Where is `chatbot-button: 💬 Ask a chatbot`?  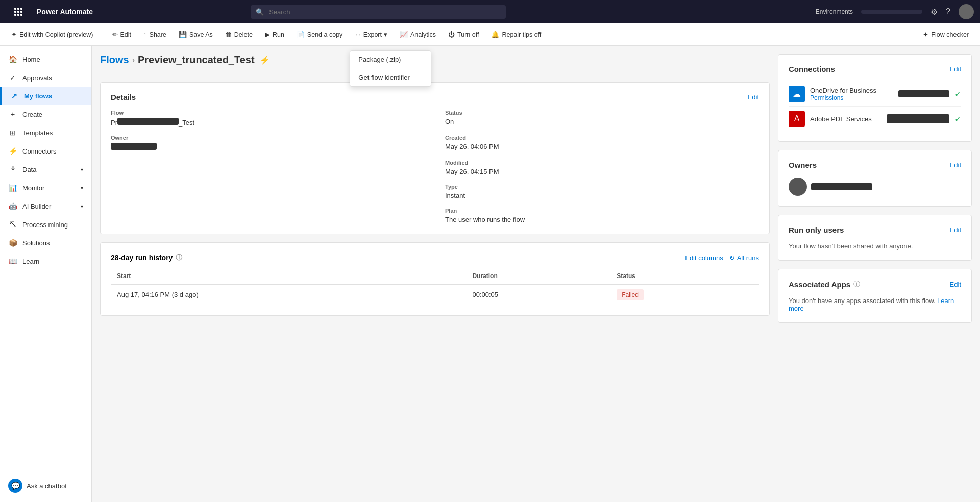 chatbot-button: 💬 Ask a chatbot is located at coordinates (46, 486).